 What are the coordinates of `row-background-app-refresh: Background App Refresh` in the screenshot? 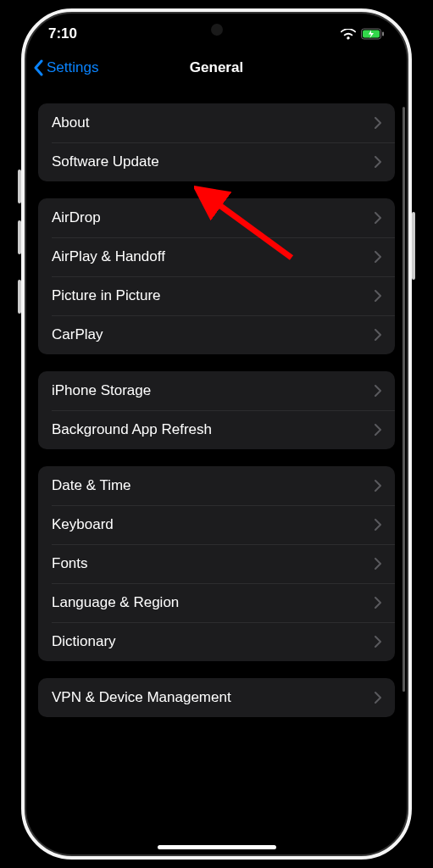 It's located at (217, 430).